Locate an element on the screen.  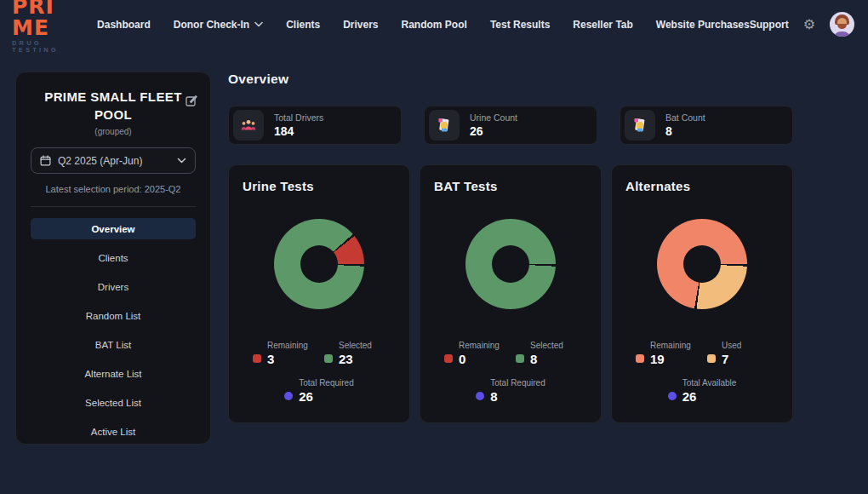
nav-item-website-purchases: Website Purchases is located at coordinates (703, 25).